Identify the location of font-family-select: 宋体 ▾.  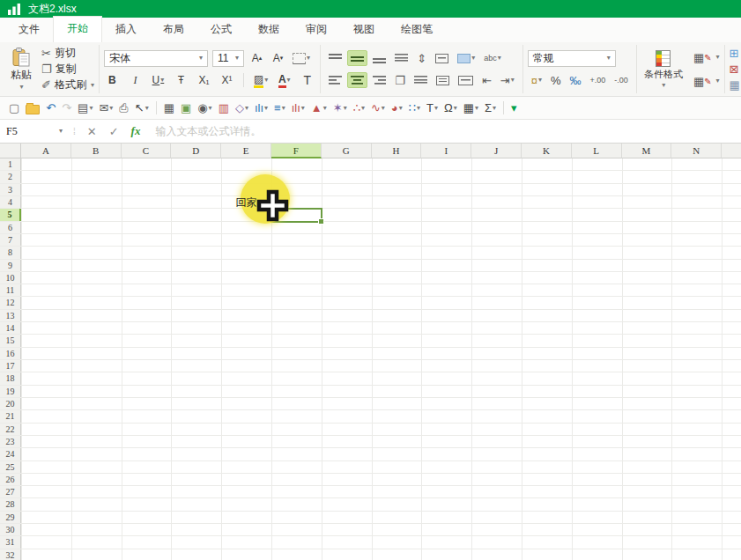
(156, 58).